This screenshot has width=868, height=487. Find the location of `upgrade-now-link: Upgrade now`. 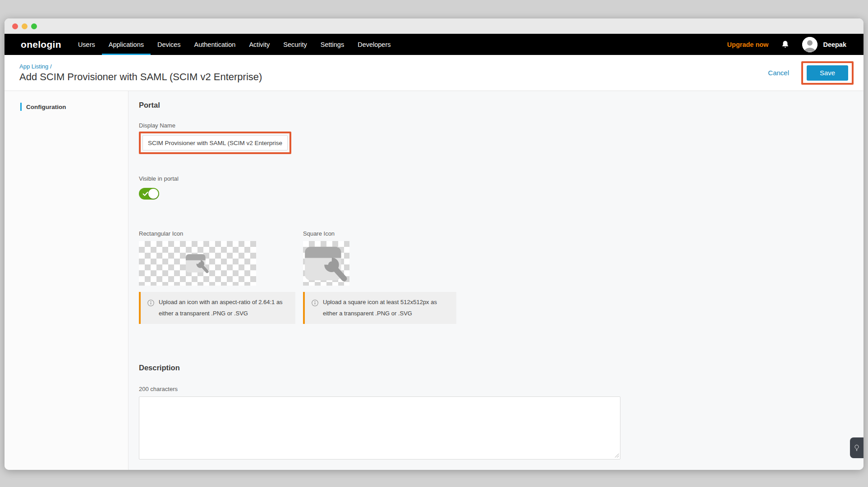

upgrade-now-link: Upgrade now is located at coordinates (748, 45).